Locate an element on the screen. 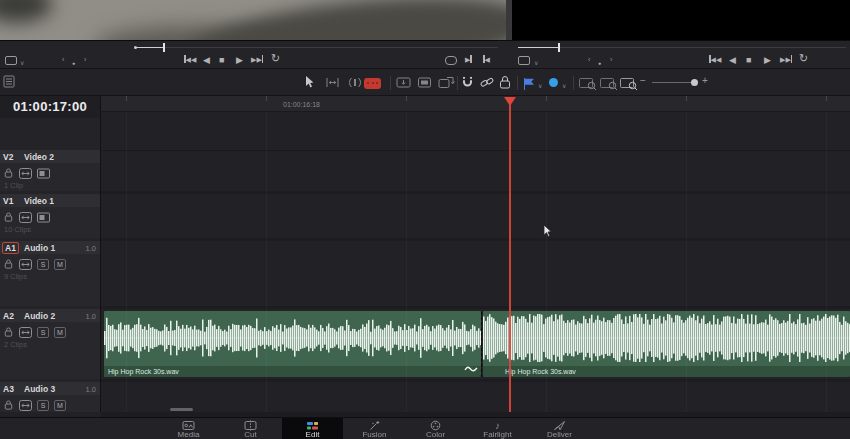  audio-clip-1: Hip Hop Rock 30s.wav is located at coordinates (292, 344).